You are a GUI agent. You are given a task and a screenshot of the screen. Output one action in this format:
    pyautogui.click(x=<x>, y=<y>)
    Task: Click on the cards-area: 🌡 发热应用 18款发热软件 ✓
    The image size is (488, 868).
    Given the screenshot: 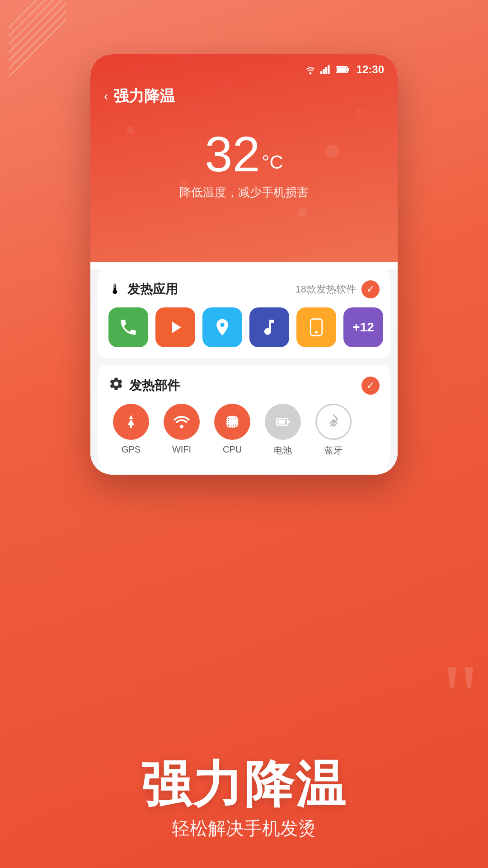 What is the action you would take?
    pyautogui.click(x=244, y=368)
    